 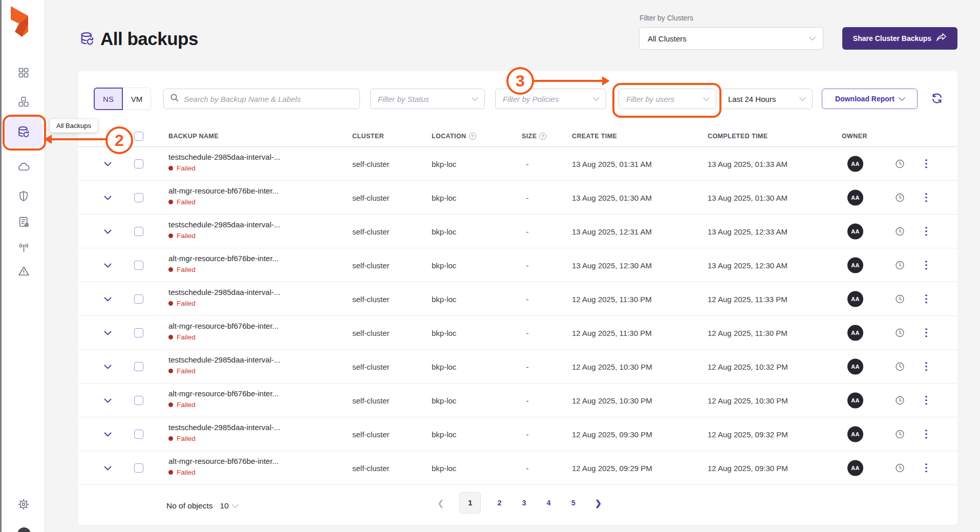 I want to click on sidebar-item-security, so click(x=24, y=196).